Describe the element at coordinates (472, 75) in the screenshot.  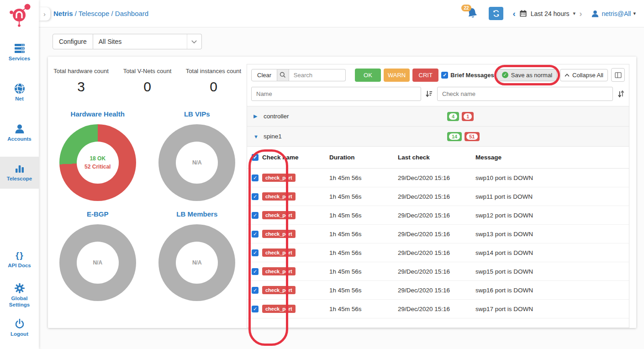
I see `brief-messages-label: Brief Messages` at that location.